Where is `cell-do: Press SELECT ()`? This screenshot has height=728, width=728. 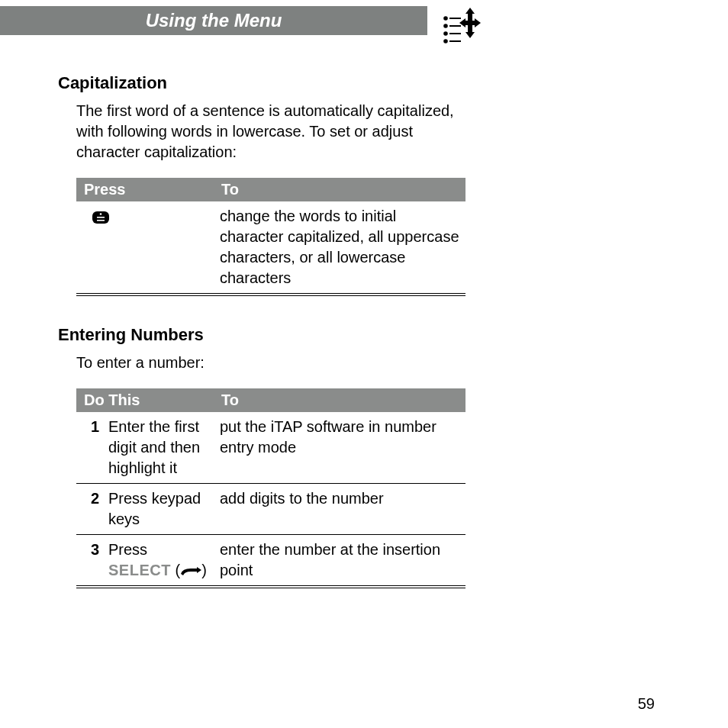
cell-do: Press SELECT () is located at coordinates (155, 560).